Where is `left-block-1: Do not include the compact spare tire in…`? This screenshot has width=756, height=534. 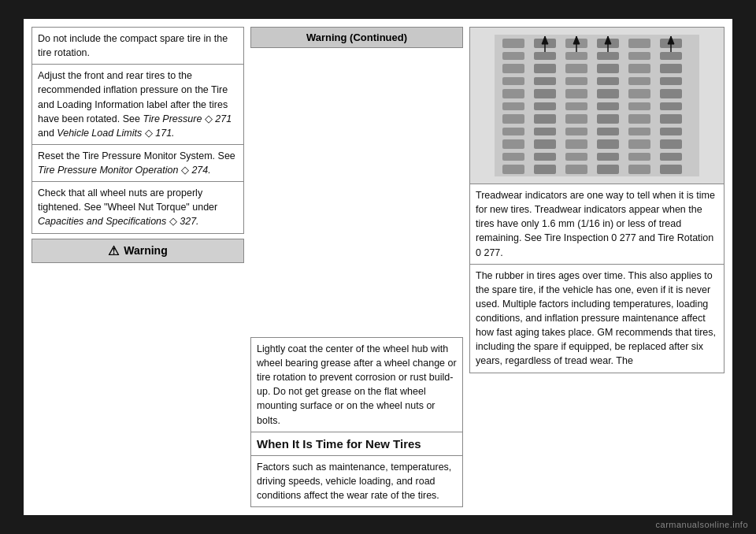 left-block-1: Do not include the compact spare tire in… is located at coordinates (138, 46).